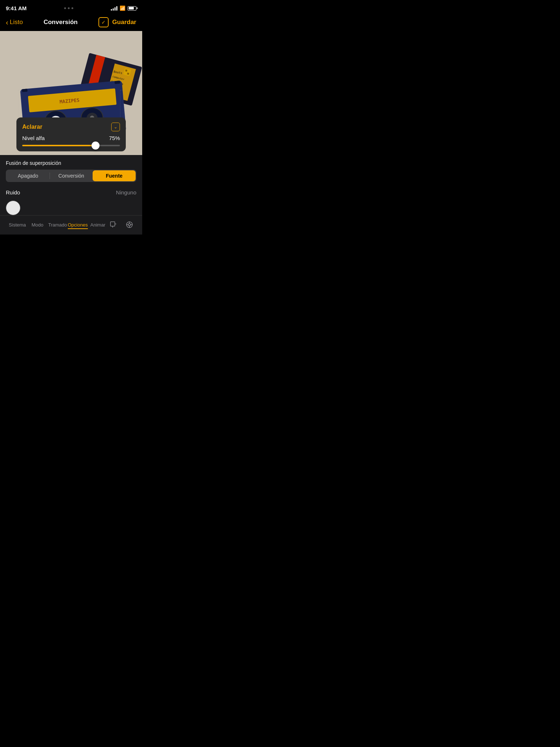  What do you see at coordinates (34, 138) in the screenshot?
I see `nivel-label: Nivel alfa` at bounding box center [34, 138].